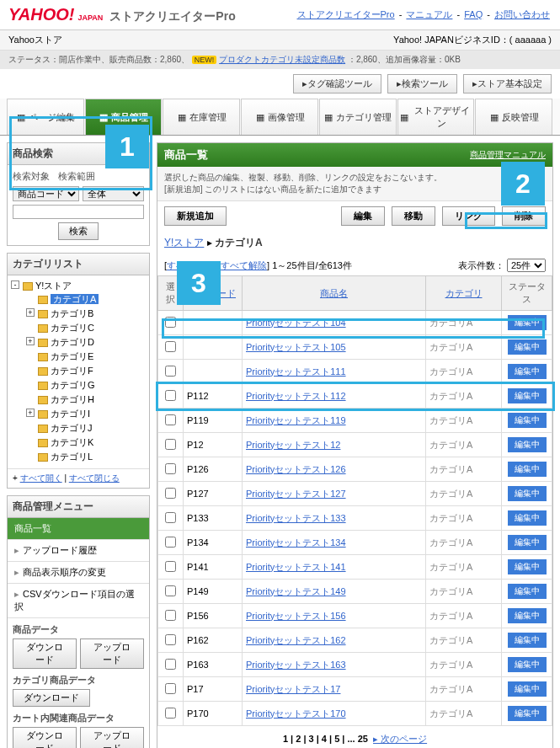 The image size is (560, 748). What do you see at coordinates (472, 40) in the screenshot?
I see `business-id: Yahoo! JAPANビジネスID：( aaaaaa )` at bounding box center [472, 40].